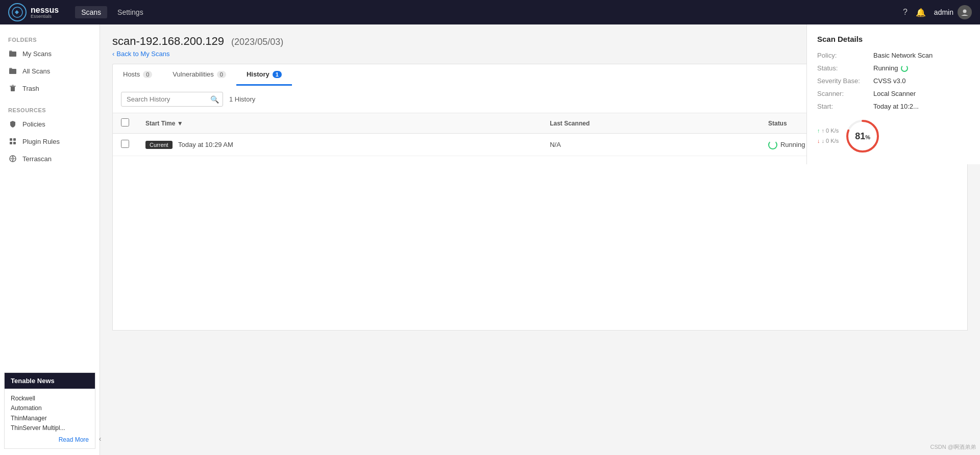 This screenshot has height=455, width=980. What do you see at coordinates (13, 124) in the screenshot?
I see `shield-icon` at bounding box center [13, 124].